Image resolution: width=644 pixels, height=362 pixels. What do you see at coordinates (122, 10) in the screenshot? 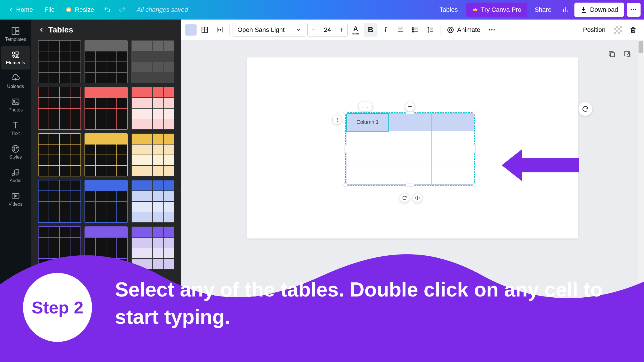
I see `redo-button` at bounding box center [122, 10].